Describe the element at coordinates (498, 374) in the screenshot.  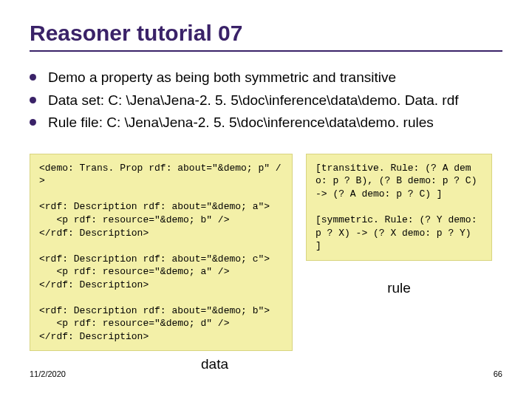
I see `footer-page: 66` at that location.